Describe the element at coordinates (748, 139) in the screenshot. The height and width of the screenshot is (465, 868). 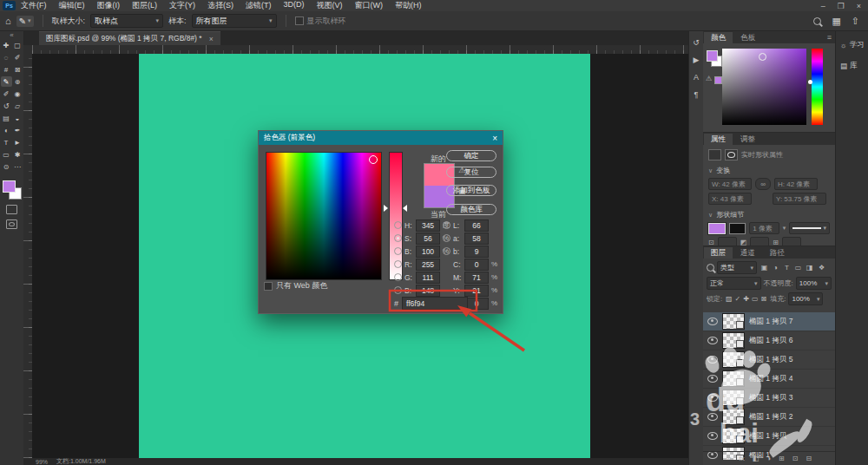
I see `panel-tab: 调整` at that location.